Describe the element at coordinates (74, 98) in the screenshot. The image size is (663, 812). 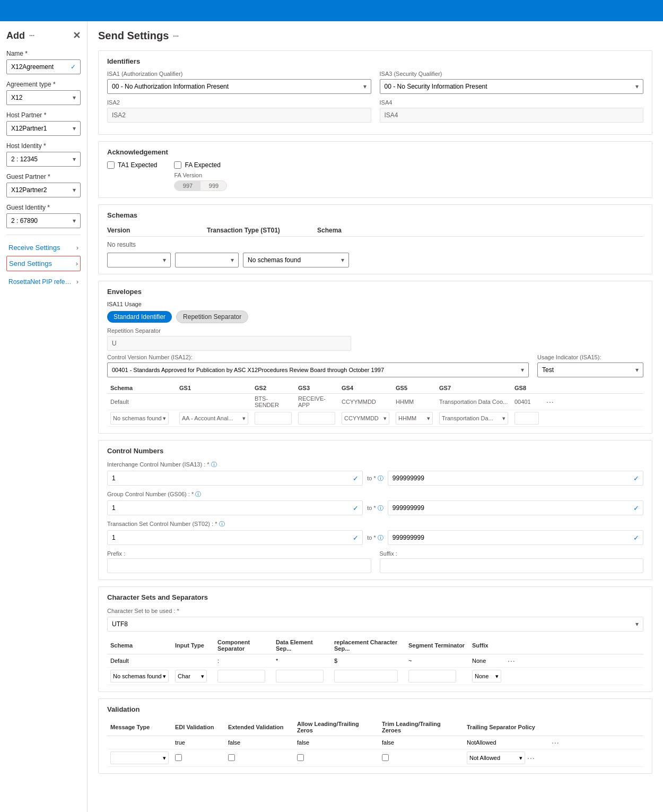
I see `chevron-down-icon: ▾` at that location.